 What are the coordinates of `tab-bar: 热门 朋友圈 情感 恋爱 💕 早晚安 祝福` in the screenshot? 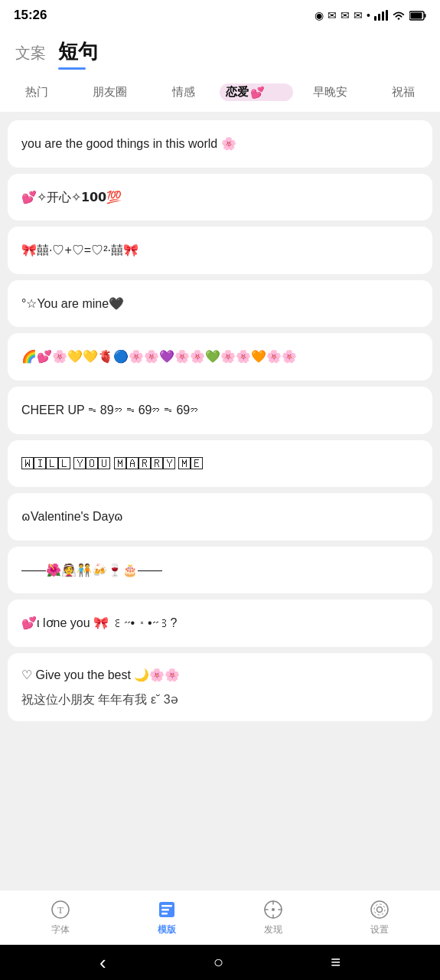 It's located at (220, 94).